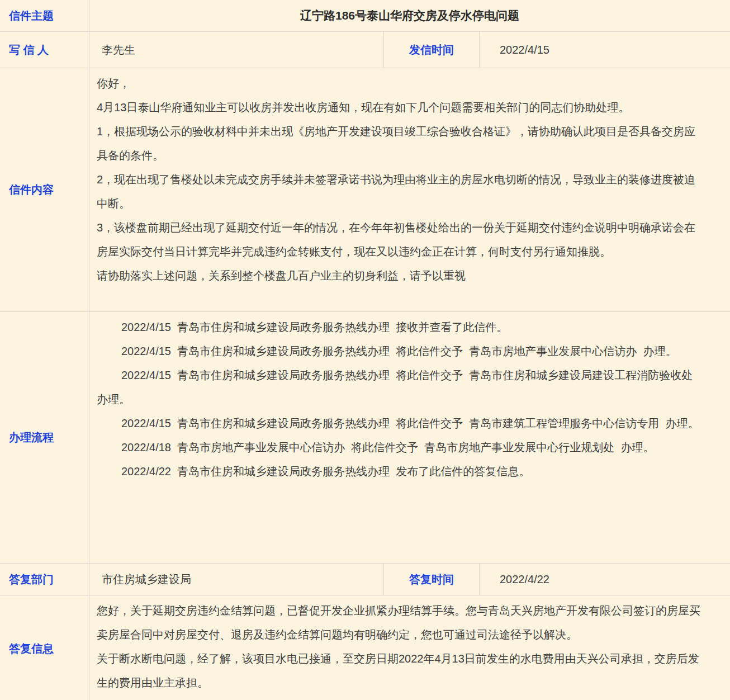 This screenshot has height=700, width=730. What do you see at coordinates (45, 437) in the screenshot?
I see `process-flow-label: 办理流程` at bounding box center [45, 437].